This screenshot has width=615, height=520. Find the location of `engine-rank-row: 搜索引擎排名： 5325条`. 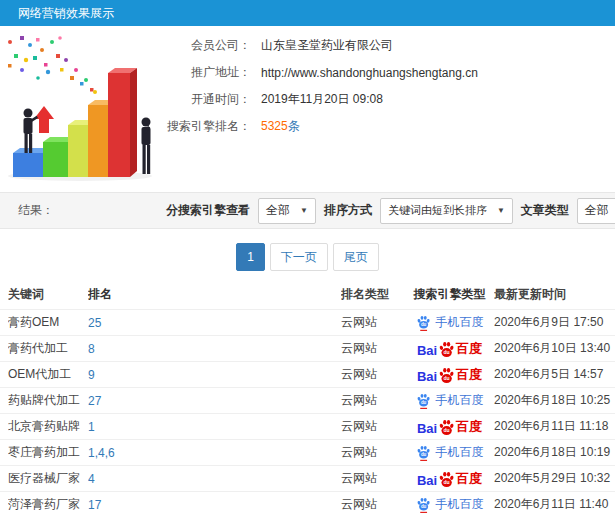

engine-rank-row: 搜索引擎排名： 5325条 is located at coordinates (320, 126).